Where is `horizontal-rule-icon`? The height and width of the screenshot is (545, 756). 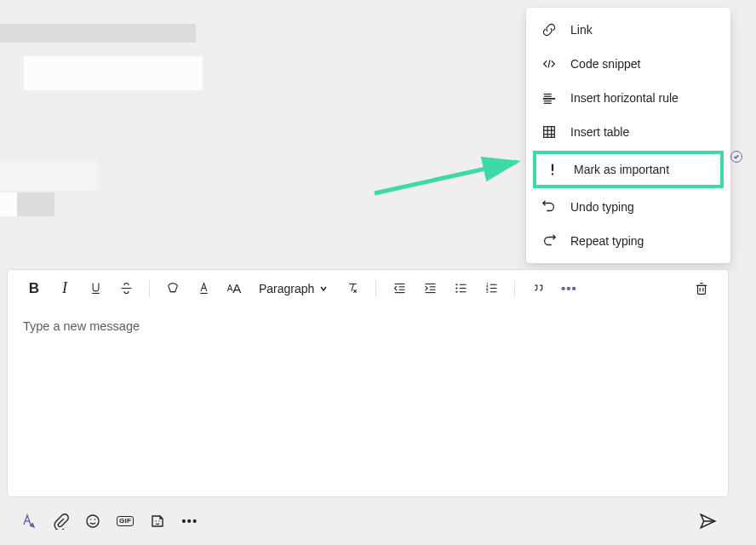 horizontal-rule-icon is located at coordinates (549, 98).